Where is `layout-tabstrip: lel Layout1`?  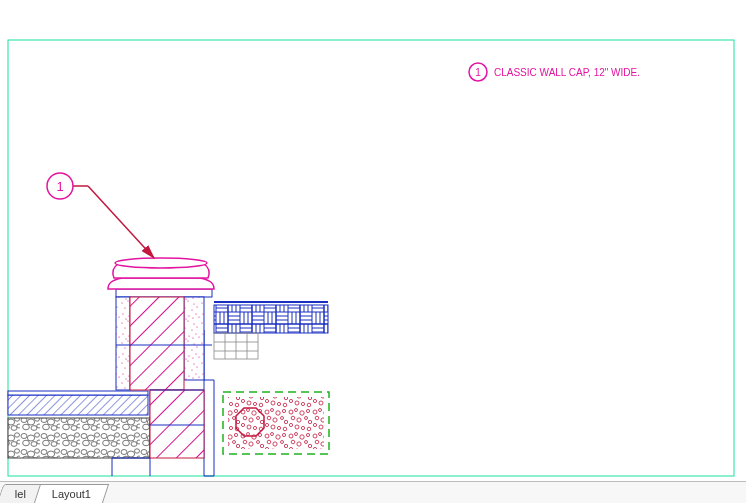 layout-tabstrip: lel Layout1 is located at coordinates (373, 492).